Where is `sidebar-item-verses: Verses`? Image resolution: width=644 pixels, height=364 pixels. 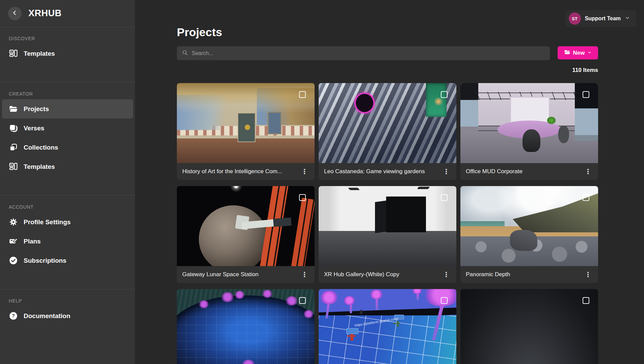 sidebar-item-verses: Verses is located at coordinates (68, 128).